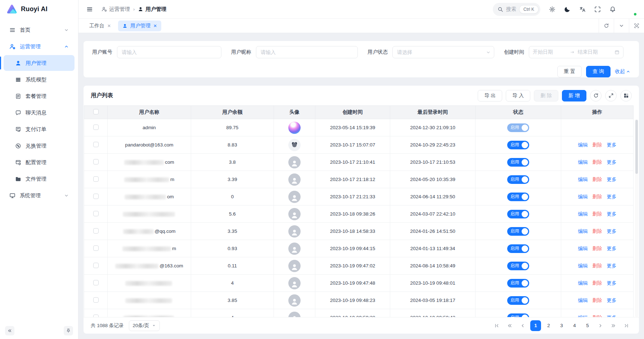 This screenshot has height=339, width=644. What do you see at coordinates (523, 326) in the screenshot?
I see `prev-page-button` at bounding box center [523, 326].